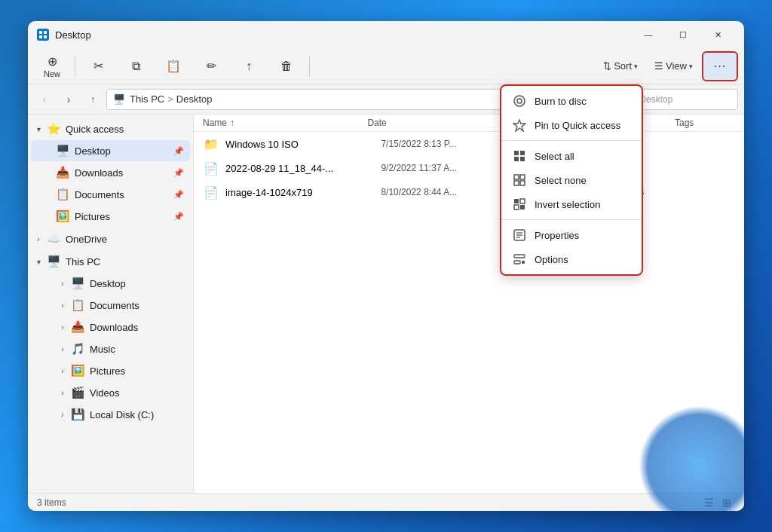  I want to click on quick-access-star-icon: ⭐, so click(54, 129).